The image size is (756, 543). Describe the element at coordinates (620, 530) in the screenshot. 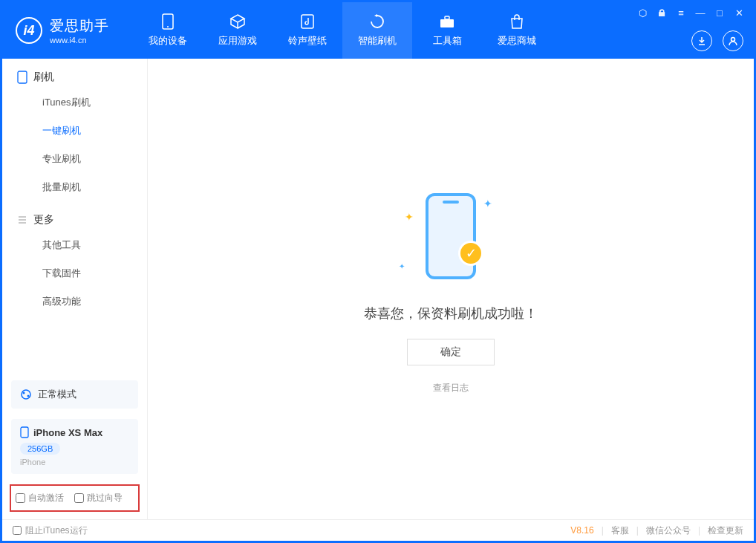

I see `footer-link-support: 客服` at that location.